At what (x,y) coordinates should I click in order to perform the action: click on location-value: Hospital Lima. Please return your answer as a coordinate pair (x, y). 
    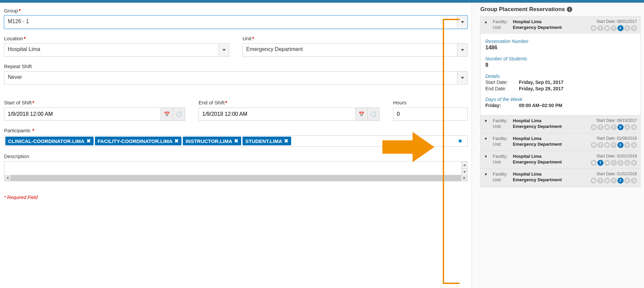
    Looking at the image, I should click on (111, 50).